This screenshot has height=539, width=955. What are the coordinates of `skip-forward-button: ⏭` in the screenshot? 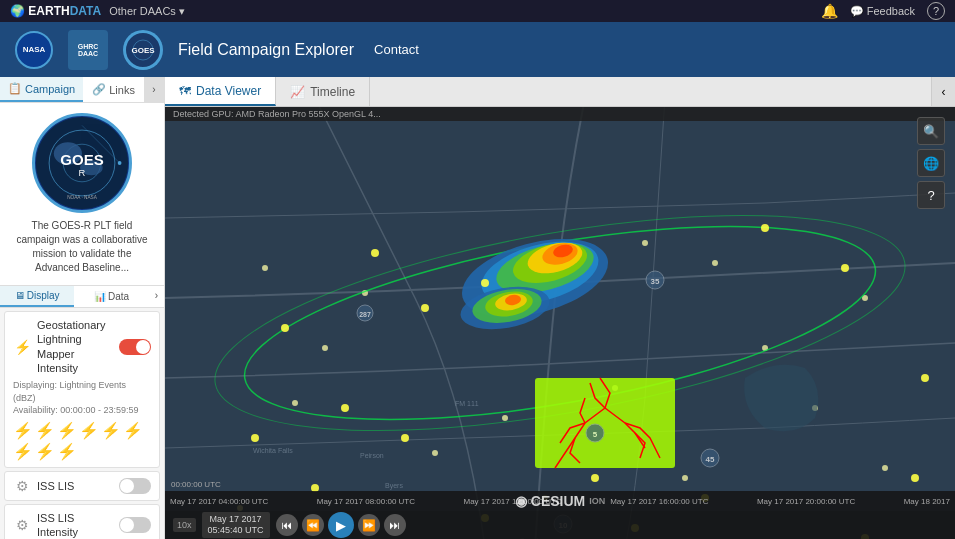 It's located at (395, 525).